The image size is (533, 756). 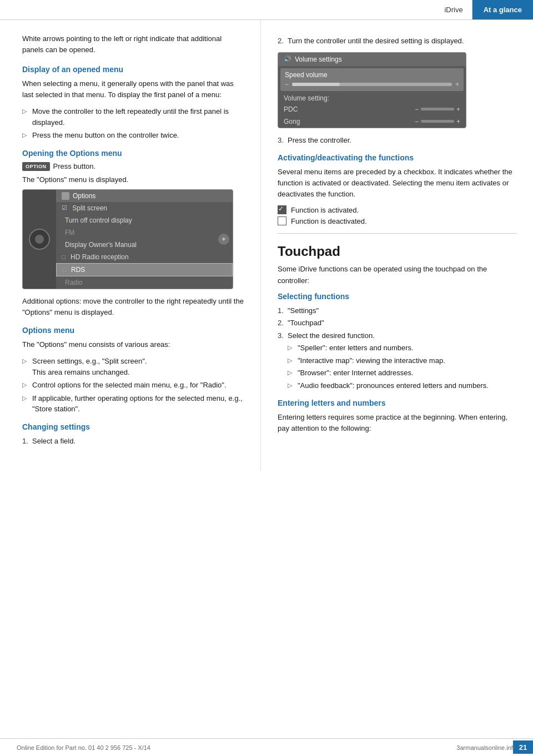 What do you see at coordinates (372, 75) in the screenshot?
I see `vol-speed-volume-label: Speed volume` at bounding box center [372, 75].